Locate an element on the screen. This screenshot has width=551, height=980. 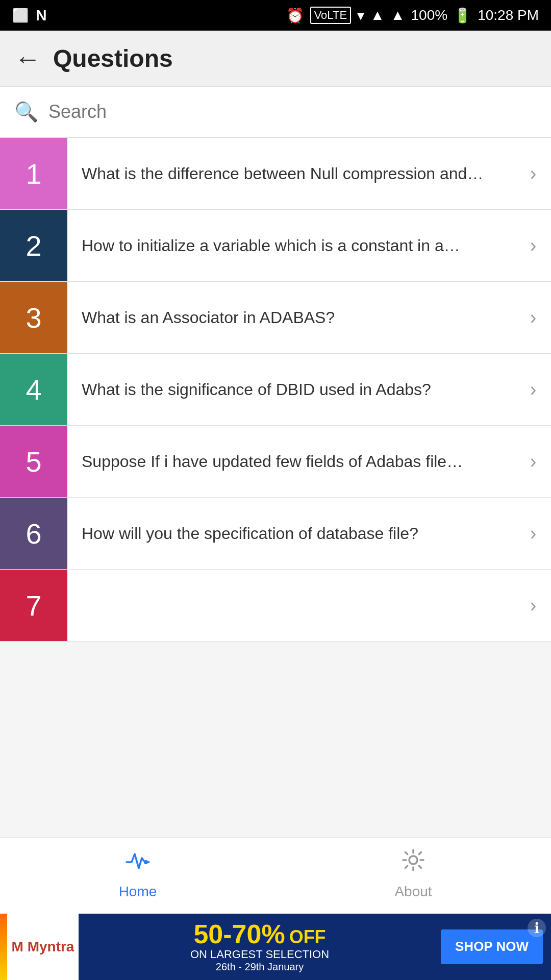
ad-logo: M Myntra is located at coordinates (43, 947).